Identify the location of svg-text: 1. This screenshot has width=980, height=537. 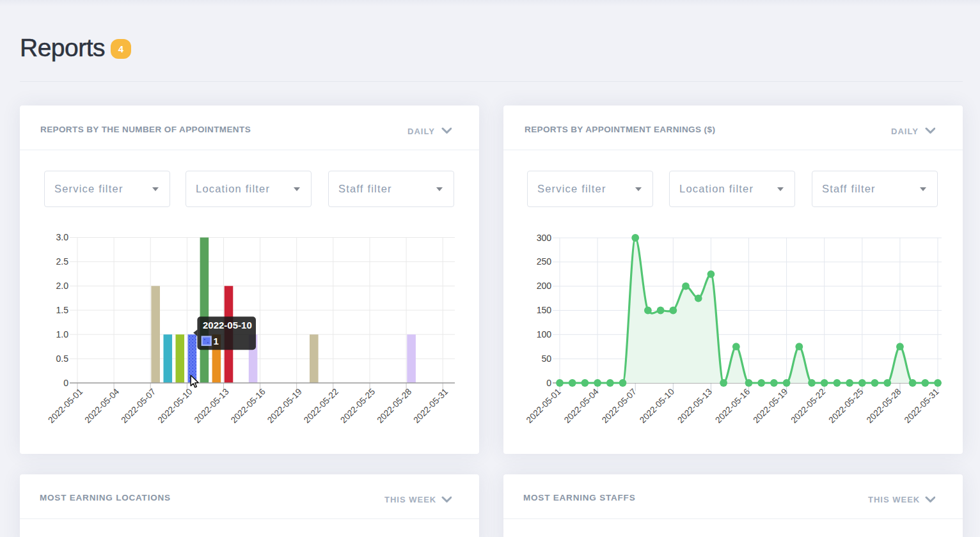
(216, 341).